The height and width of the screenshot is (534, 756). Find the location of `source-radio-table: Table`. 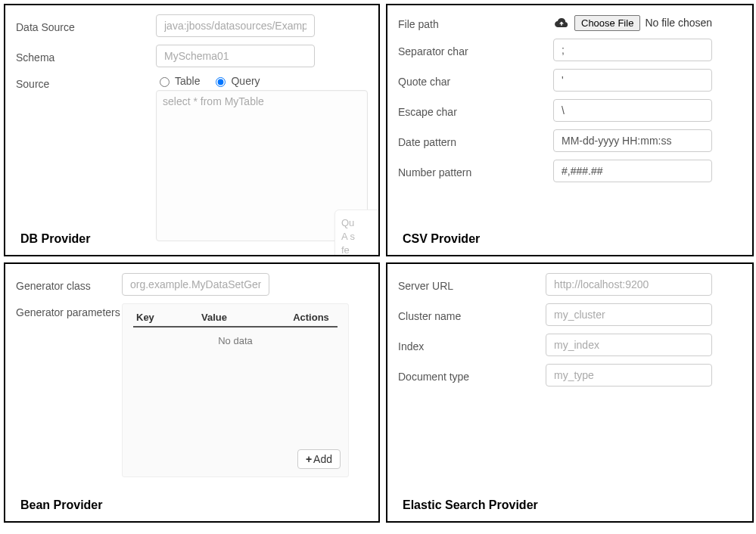

source-radio-table: Table is located at coordinates (178, 81).